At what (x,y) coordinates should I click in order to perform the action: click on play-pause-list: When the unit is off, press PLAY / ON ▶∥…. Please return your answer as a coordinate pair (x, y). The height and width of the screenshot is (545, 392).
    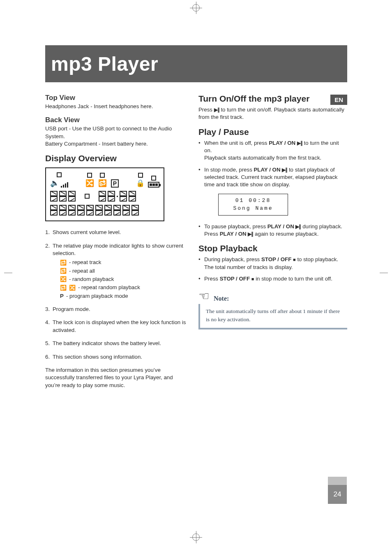
    Looking at the image, I should click on (273, 164).